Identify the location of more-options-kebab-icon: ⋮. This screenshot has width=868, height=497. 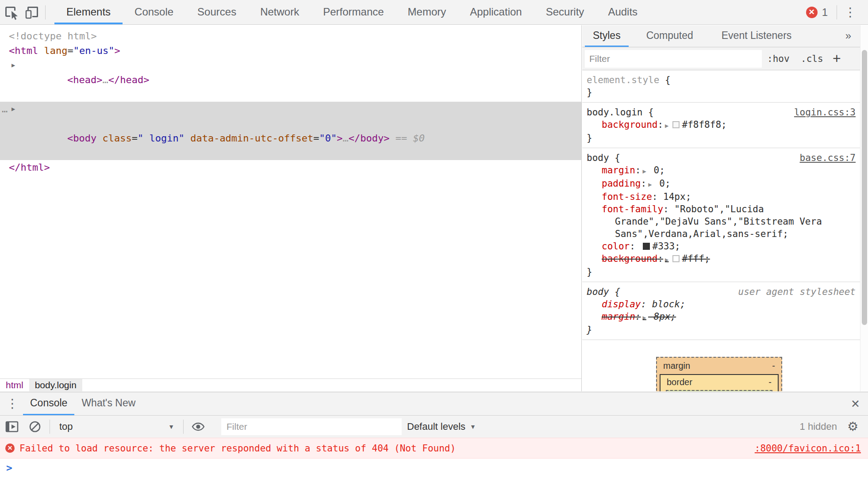
(850, 12).